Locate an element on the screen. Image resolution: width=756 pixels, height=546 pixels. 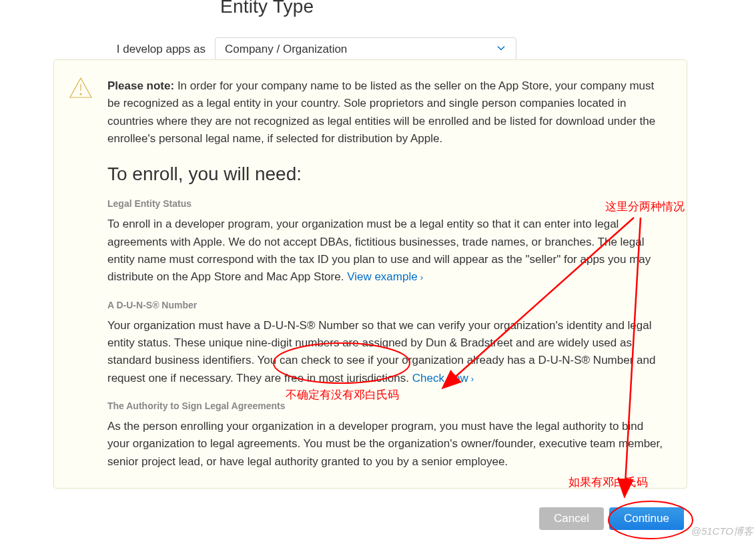
annotation-unsure-duns: 不确定有没有邓白氏码 is located at coordinates (342, 395).